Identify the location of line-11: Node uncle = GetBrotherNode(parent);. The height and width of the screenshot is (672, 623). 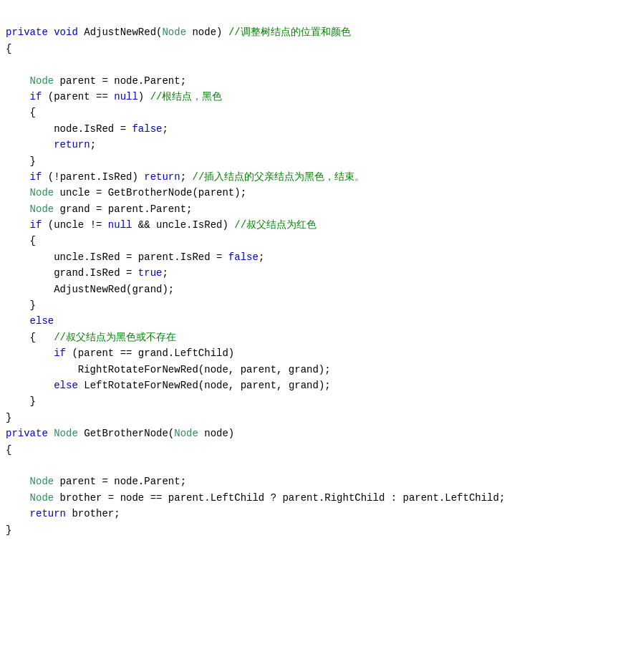
(126, 193).